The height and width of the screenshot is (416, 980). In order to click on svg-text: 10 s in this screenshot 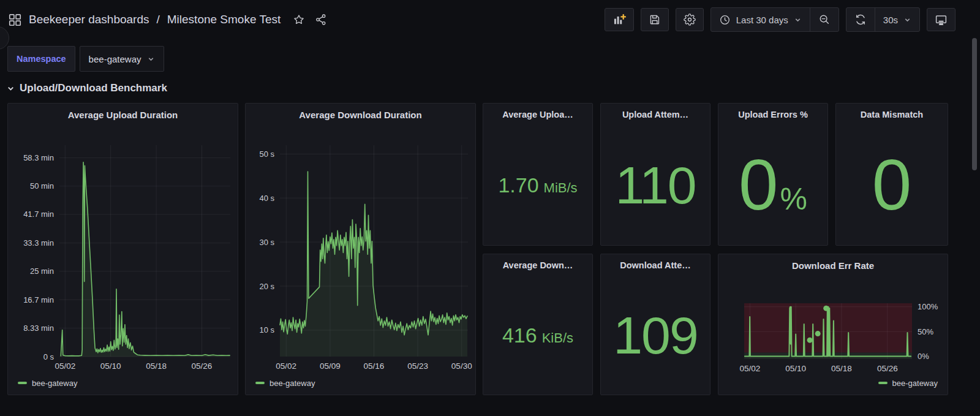, I will do `click(267, 330)`.